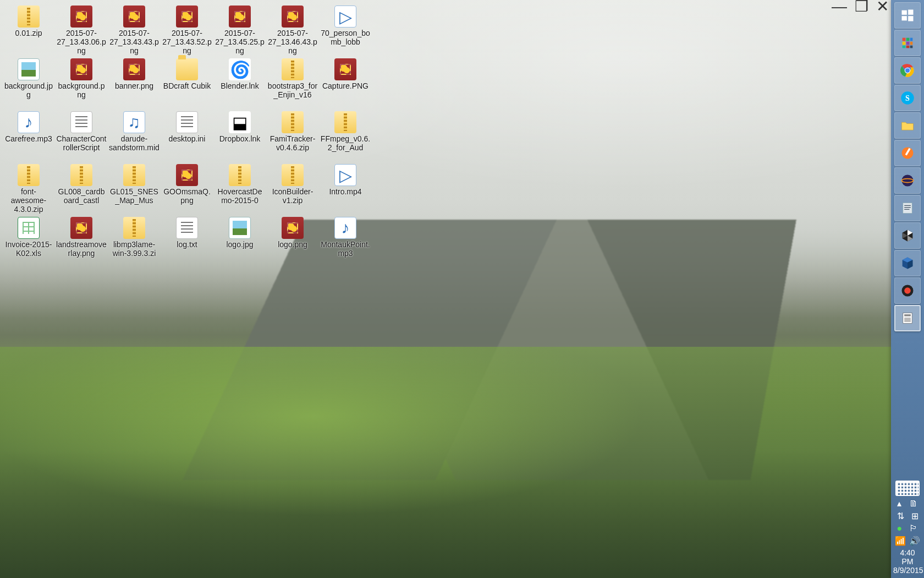 The image size is (924, 578). What do you see at coordinates (29, 135) in the screenshot?
I see `desktop-file-icon: ♪Carefree.mp3` at bounding box center [29, 135].